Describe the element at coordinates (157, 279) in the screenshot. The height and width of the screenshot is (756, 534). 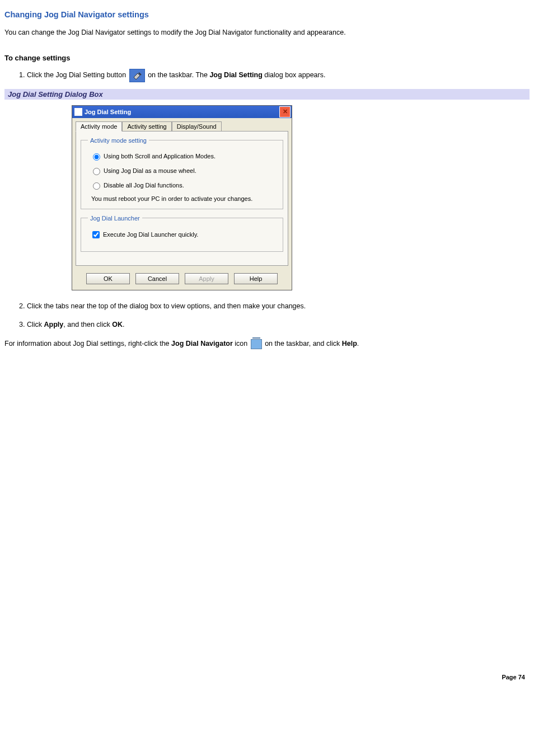
I see `cancel-button: Cancel` at that location.